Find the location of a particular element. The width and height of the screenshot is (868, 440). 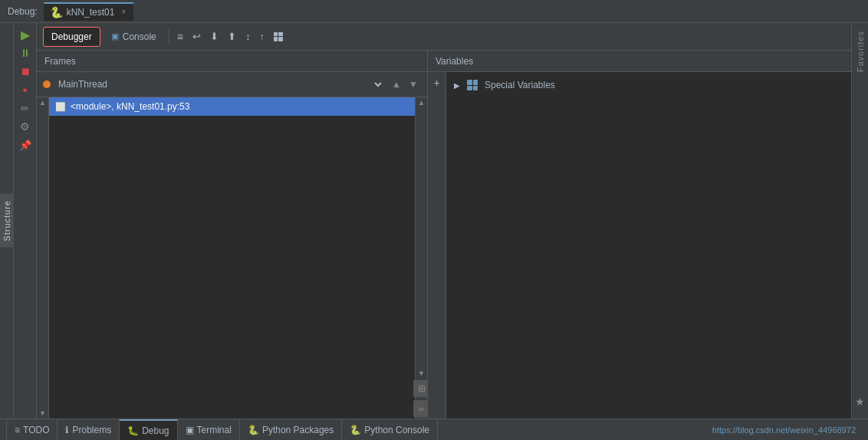

status-url: https://blog.csdn.net/weixin_44968972 is located at coordinates (784, 430).